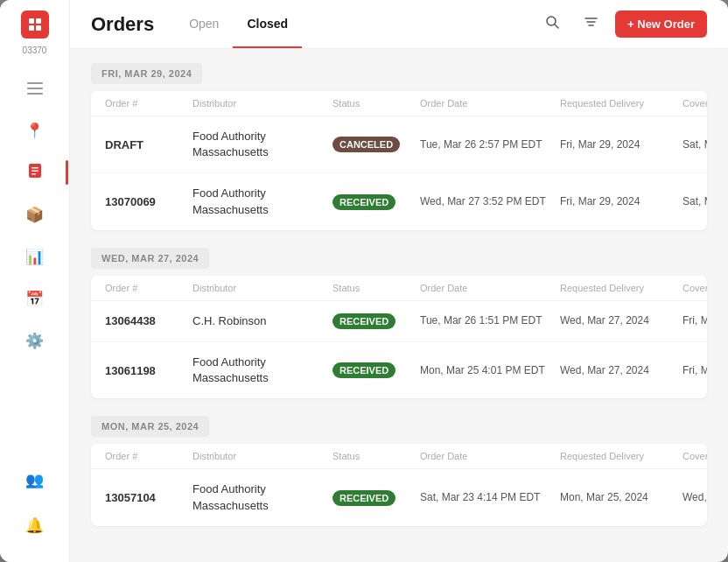  I want to click on location-icon: 📍, so click(35, 131).